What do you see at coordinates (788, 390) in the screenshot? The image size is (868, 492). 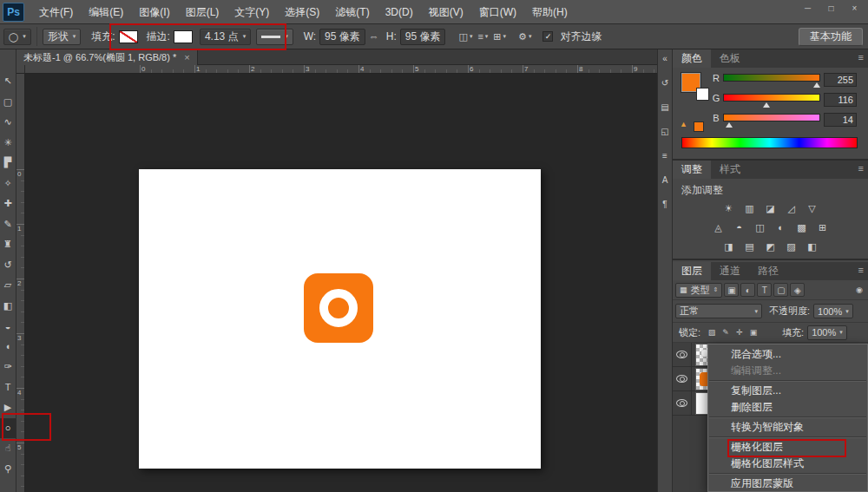 I see `menu-item-duplicate-layer: 复制图层...` at bounding box center [788, 390].